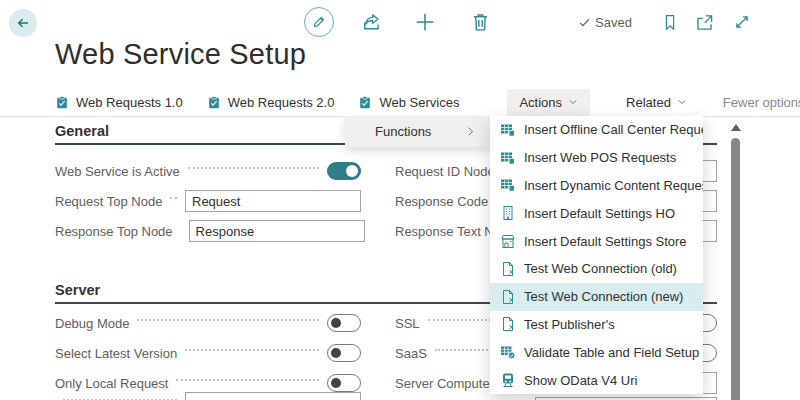 The image size is (800, 400). What do you see at coordinates (736, 128) in the screenshot?
I see `scrollbar-up-arrow` at bounding box center [736, 128].